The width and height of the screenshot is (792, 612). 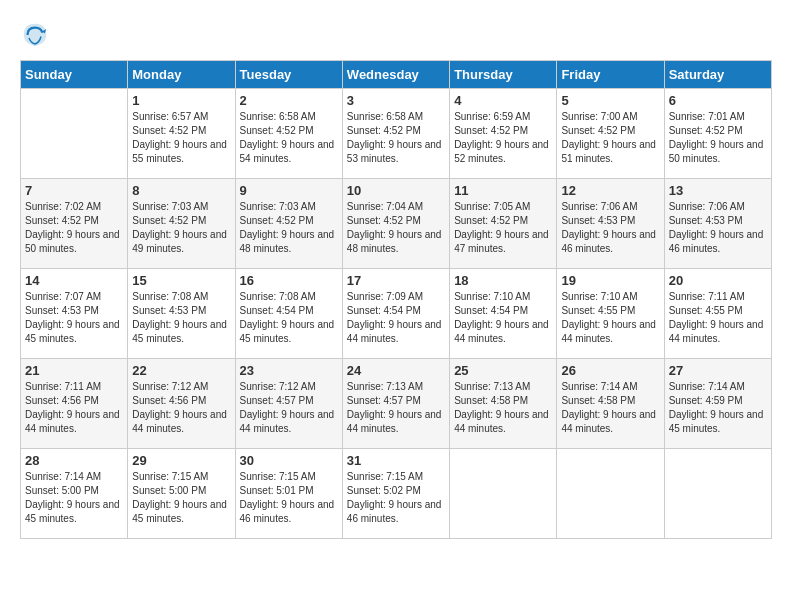 What do you see at coordinates (289, 318) in the screenshot?
I see `day-info: Sunrise: 7:08 AMSunset: 4:54 PMDaylight:…` at bounding box center [289, 318].